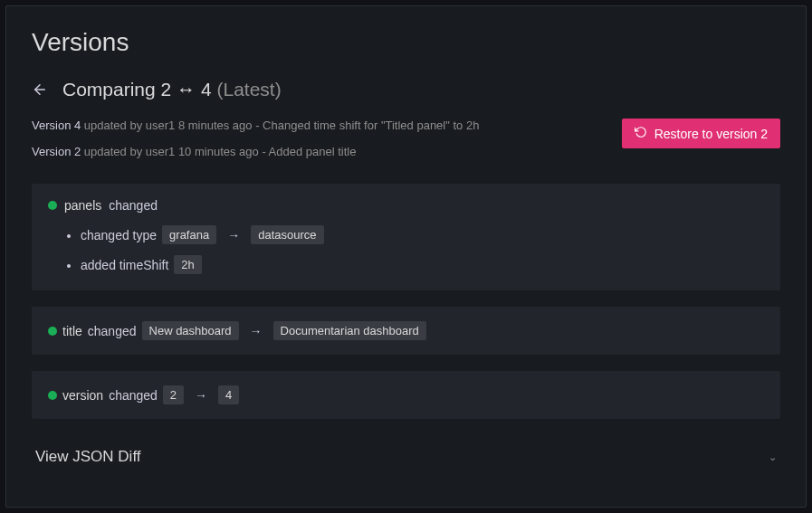 The image size is (812, 513). Describe the element at coordinates (72, 331) in the screenshot. I see `diff-field: title` at that location.